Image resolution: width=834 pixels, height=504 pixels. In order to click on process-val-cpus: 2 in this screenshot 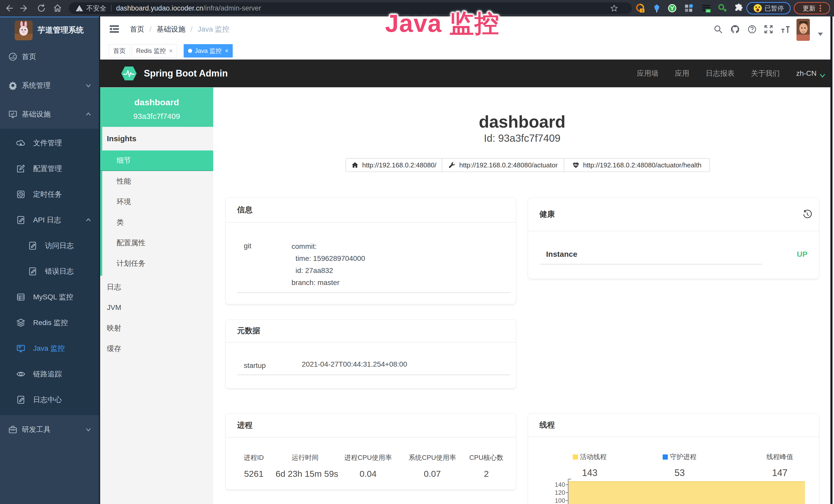, I will do `click(486, 474)`.